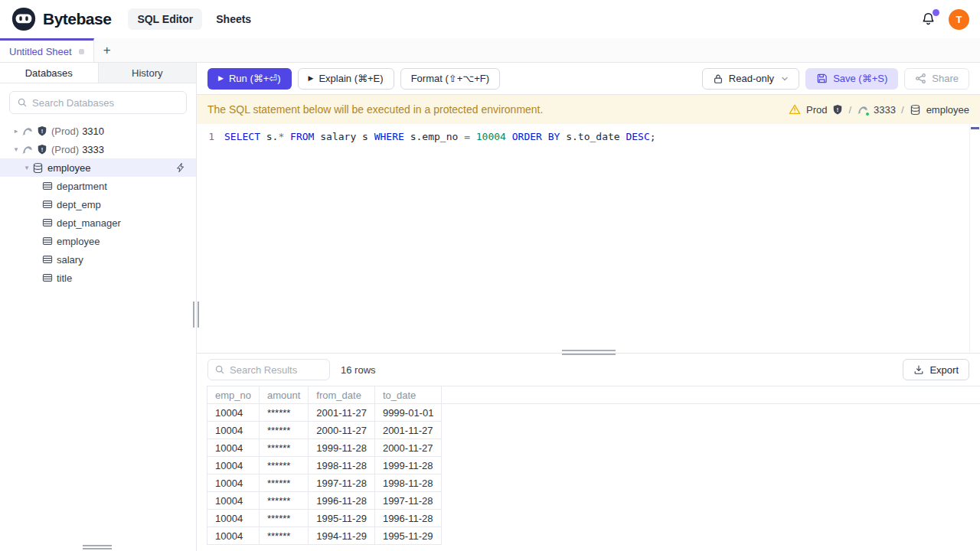  Describe the element at coordinates (434, 136) in the screenshot. I see `sql-token: s.emp_no` at that location.